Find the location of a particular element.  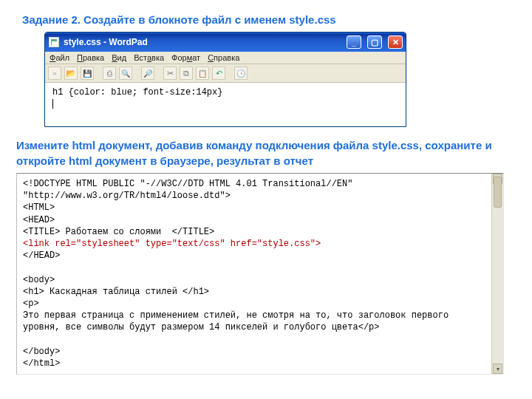

menu-format: Формат is located at coordinates (186, 58).